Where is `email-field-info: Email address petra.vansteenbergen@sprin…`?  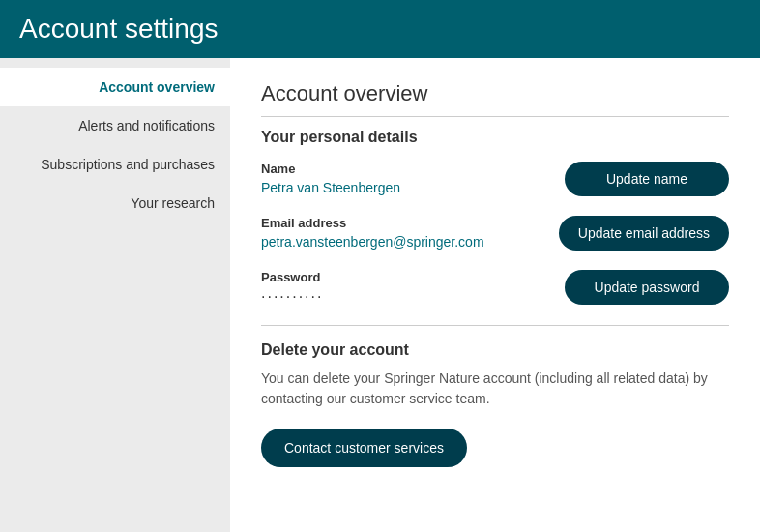
email-field-info: Email address petra.vansteenbergen@sprin… is located at coordinates (410, 232).